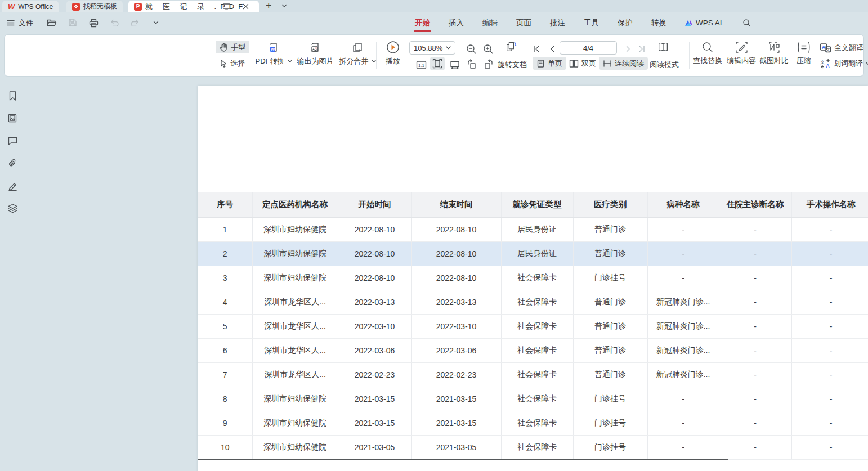 The image size is (868, 471). I want to click on pdf-convert-button: W PDF转换, so click(274, 54).